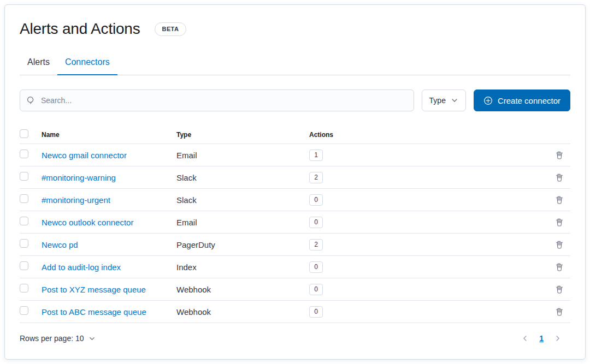  Describe the element at coordinates (109, 267) in the screenshot. I see `connector-name-link: Add to audit-log index` at that location.